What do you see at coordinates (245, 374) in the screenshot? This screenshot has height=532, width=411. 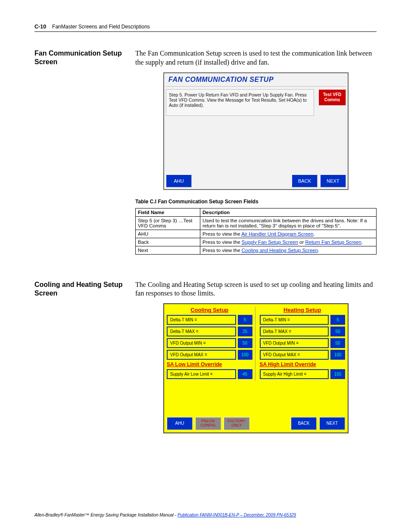 I see `field-value: 45` at bounding box center [245, 374].